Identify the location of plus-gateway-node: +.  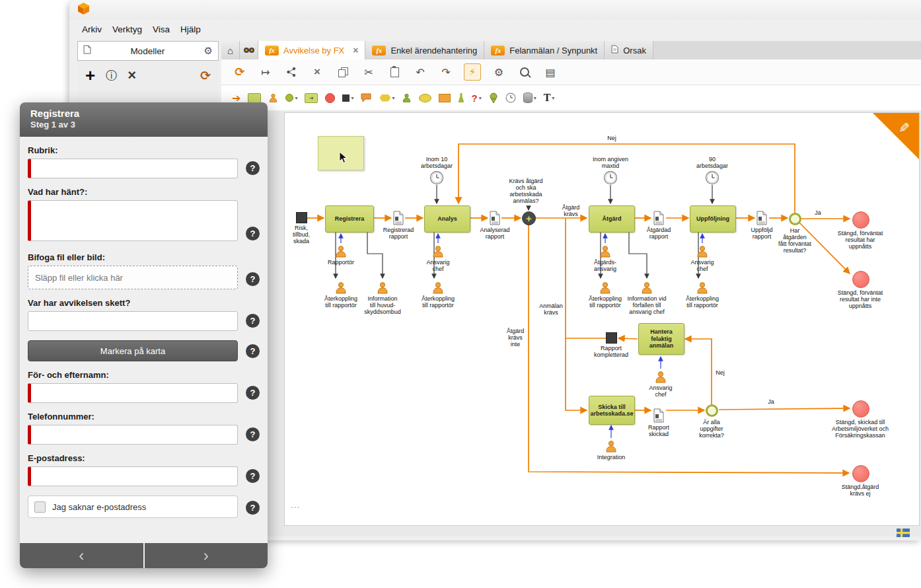
(529, 218).